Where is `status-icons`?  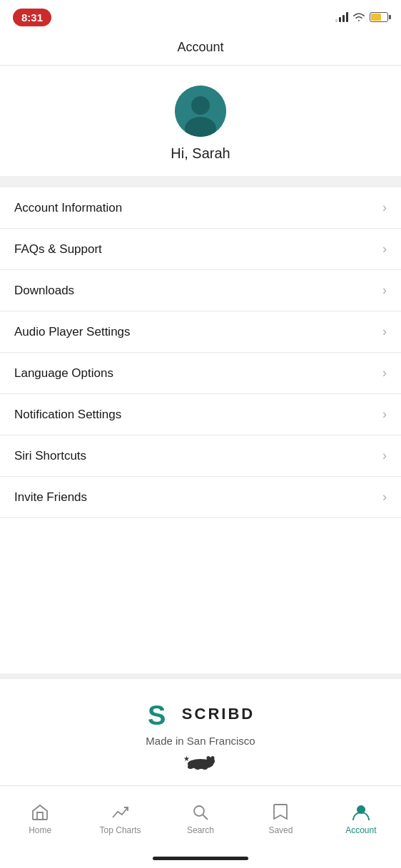 status-icons is located at coordinates (362, 17).